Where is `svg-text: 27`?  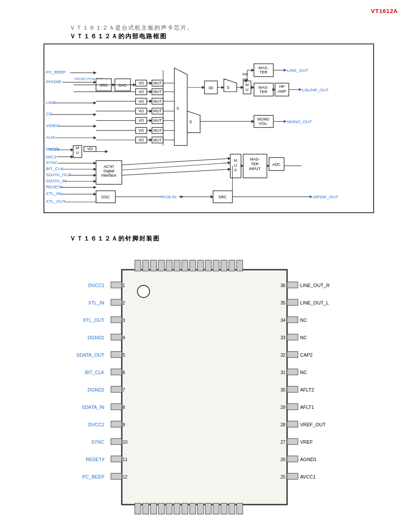
svg-text: 27 is located at coordinates (283, 442).